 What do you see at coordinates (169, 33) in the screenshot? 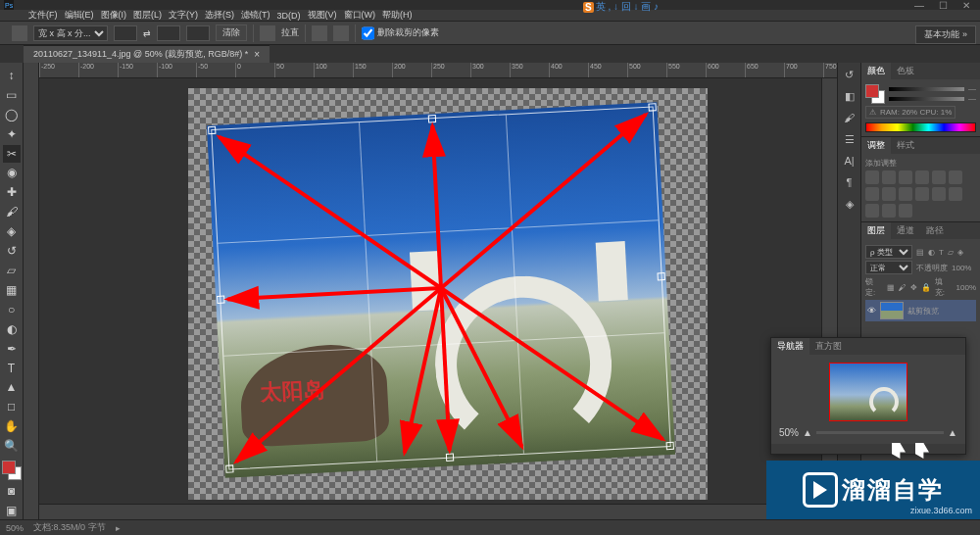
I see `crop-height-input` at bounding box center [169, 33].